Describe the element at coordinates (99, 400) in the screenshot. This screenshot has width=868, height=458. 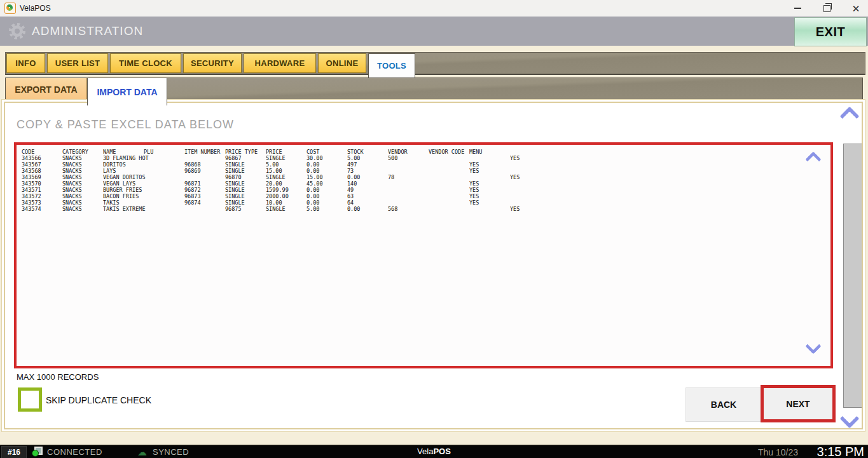
I see `skip-duplicate-label: SKIP DUPLICATE CHECK` at that location.